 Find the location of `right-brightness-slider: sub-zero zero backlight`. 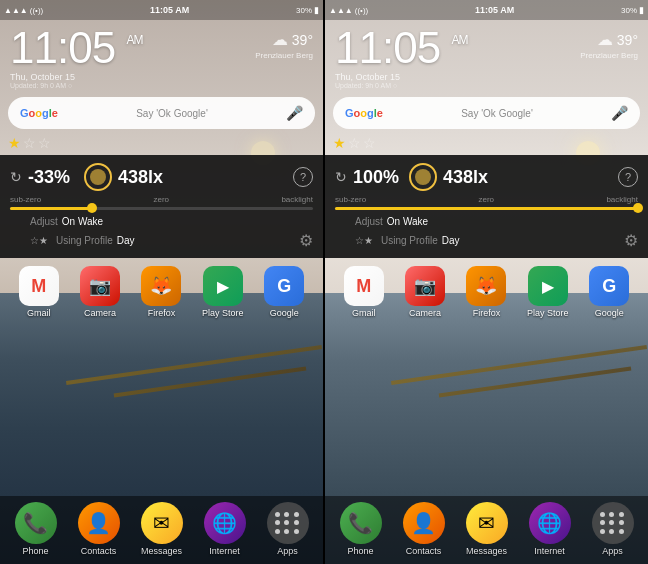

right-brightness-slider: sub-zero zero backlight is located at coordinates (486, 202).